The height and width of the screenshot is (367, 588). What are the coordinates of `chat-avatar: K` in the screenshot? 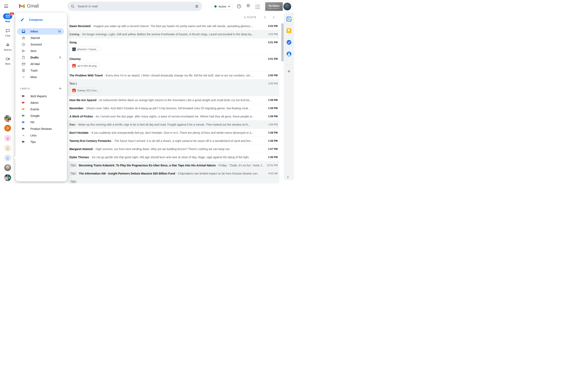 It's located at (8, 178).